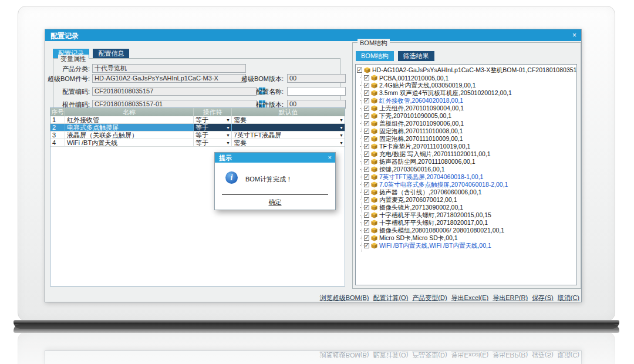  What do you see at coordinates (466, 215) in the screenshot?
I see `tree-item: 十字槽机牙平头螺钉,20718020015,00,15` at bounding box center [466, 215].